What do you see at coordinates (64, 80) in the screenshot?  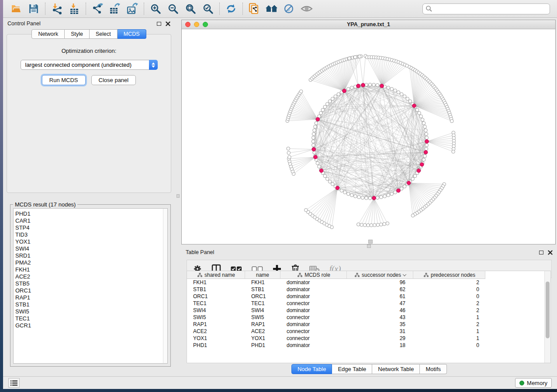 I see `run-mcds-button: Run MCDS` at bounding box center [64, 80].